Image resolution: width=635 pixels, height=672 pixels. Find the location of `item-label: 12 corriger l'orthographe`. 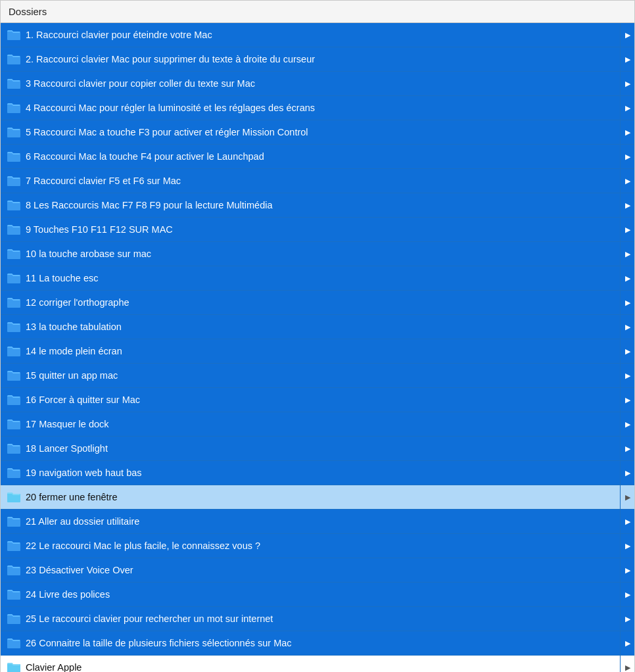

item-label: 12 corriger l'orthographe is located at coordinates (321, 302).